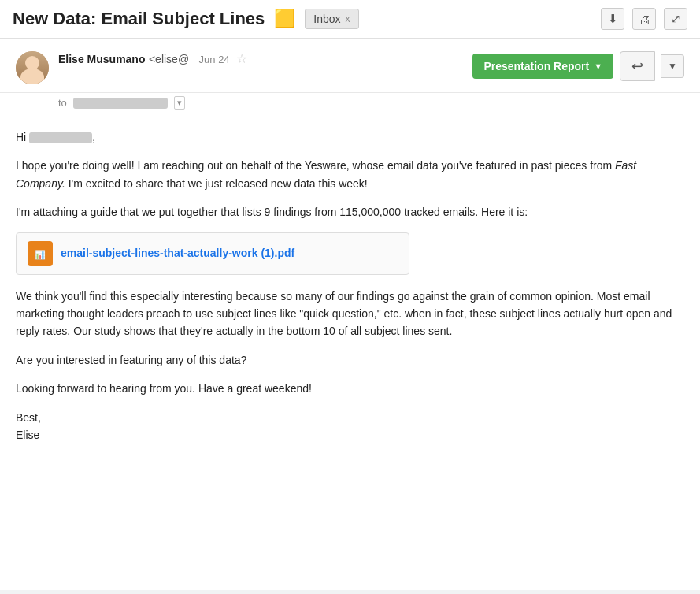  I want to click on top-bar: New Data: Email Subject Lines 🟨 Inbox x …, so click(350, 19).